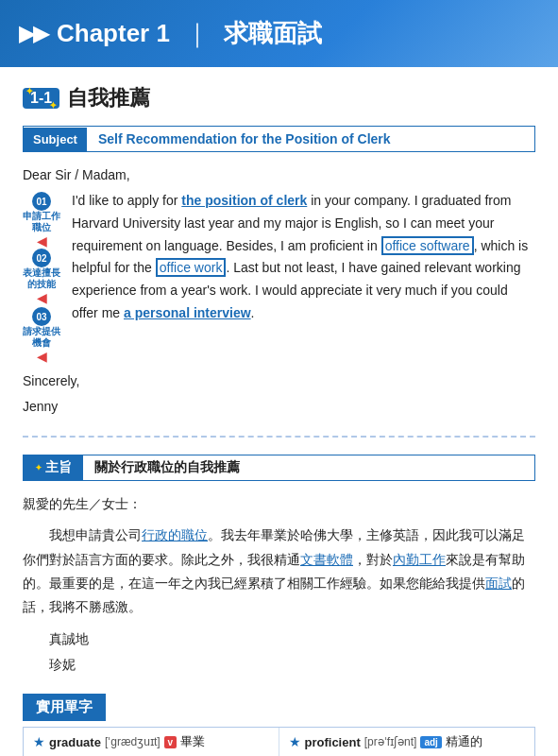 This screenshot has width=558, height=756. Describe the element at coordinates (42, 222) in the screenshot. I see `annotation-text-01: 申請工作職位` at that location.